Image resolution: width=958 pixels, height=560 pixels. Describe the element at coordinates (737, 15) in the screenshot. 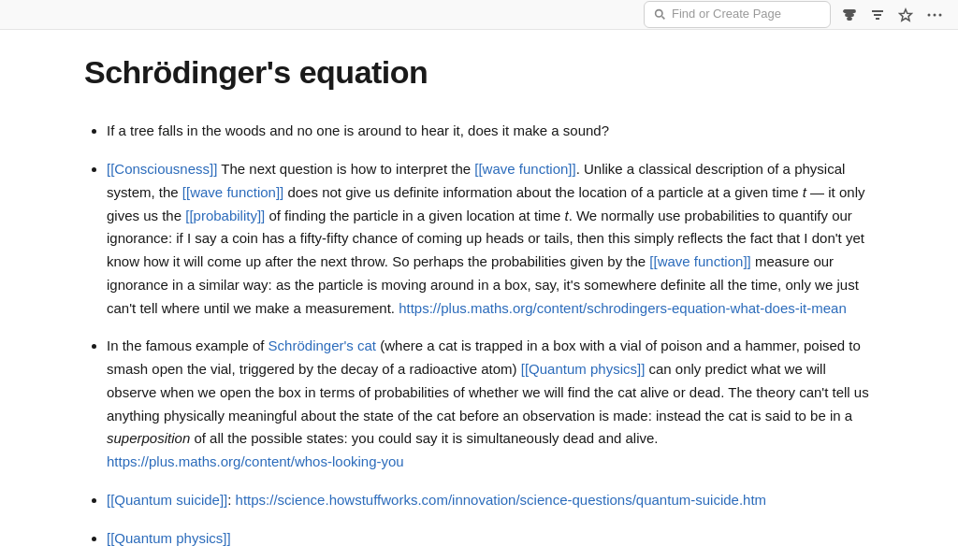

I see `search-box: Find or Create Page` at that location.